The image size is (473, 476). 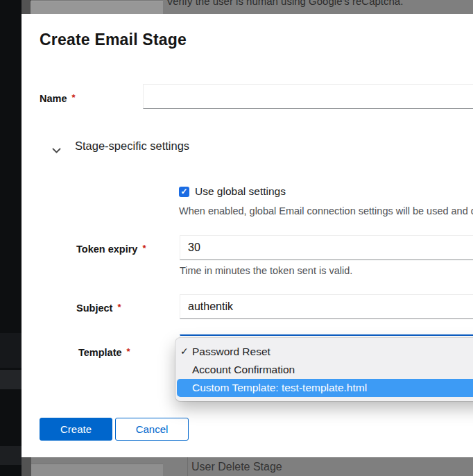 I want to click on subject-label: Subject*, so click(x=98, y=308).